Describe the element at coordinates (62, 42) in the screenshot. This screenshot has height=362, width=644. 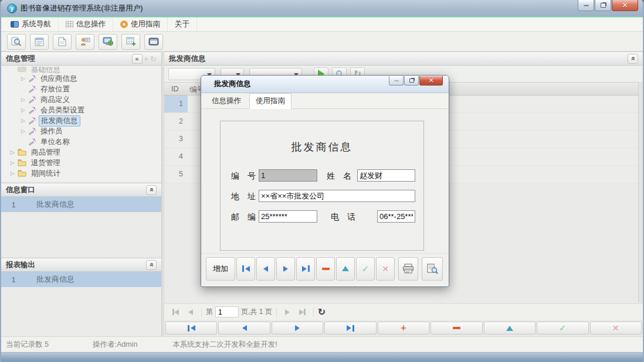
I see `document-icon` at that location.